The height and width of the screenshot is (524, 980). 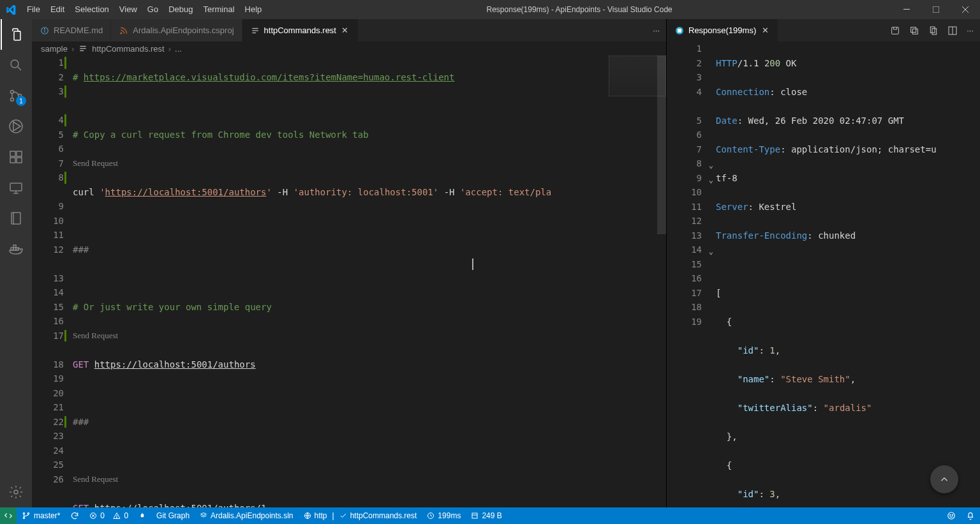 What do you see at coordinates (128, 49) in the screenshot?
I see `breadcrumb-item: httpCommands.rest` at bounding box center [128, 49].